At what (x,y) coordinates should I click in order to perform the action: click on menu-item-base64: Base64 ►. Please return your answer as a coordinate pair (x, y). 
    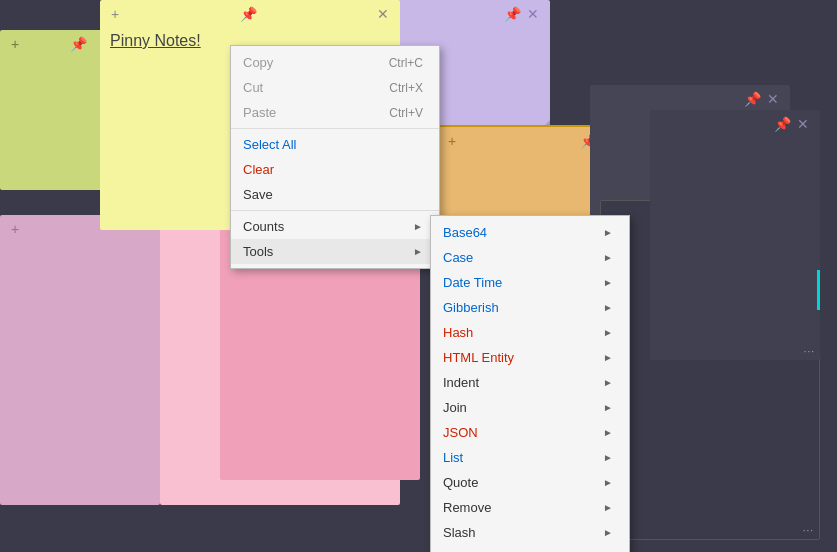
    Looking at the image, I should click on (530, 232).